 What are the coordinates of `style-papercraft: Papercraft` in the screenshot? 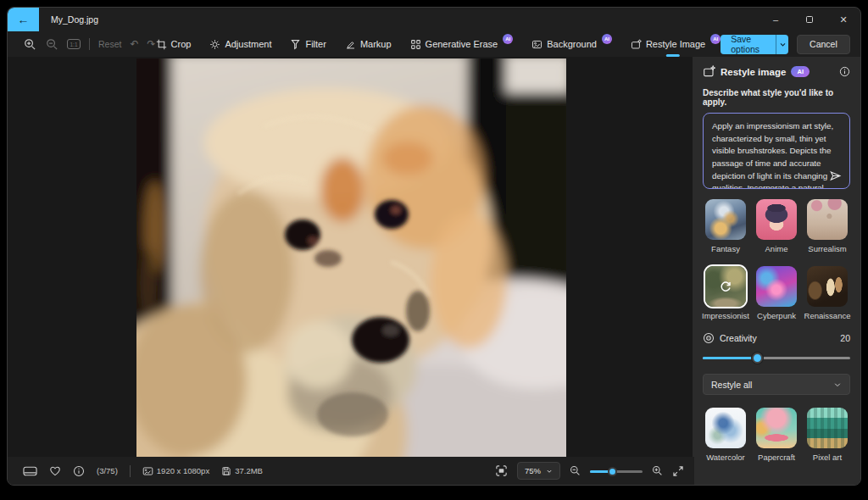 It's located at (776, 435).